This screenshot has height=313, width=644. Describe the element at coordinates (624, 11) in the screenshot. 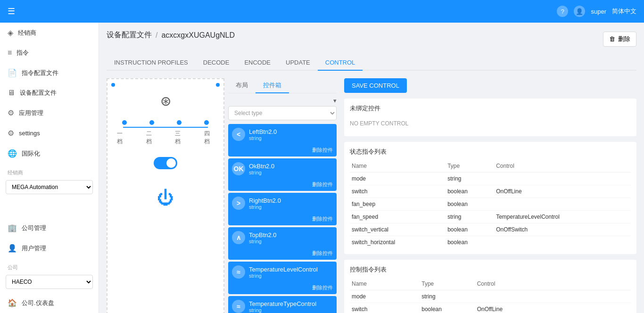

I see `language-selector: 简体中文` at that location.